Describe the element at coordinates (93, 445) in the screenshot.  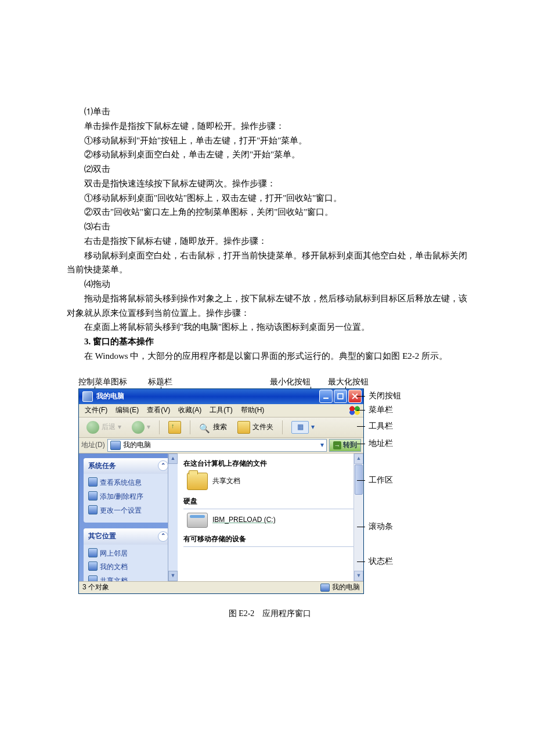
I see `address-label: 地址(D)` at that location.